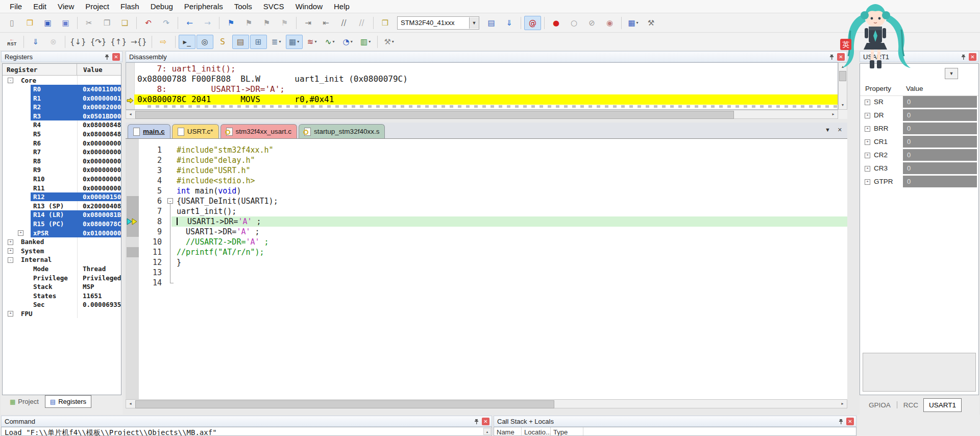  What do you see at coordinates (48, 23) in the screenshot?
I see `save-button: ▣` at bounding box center [48, 23].